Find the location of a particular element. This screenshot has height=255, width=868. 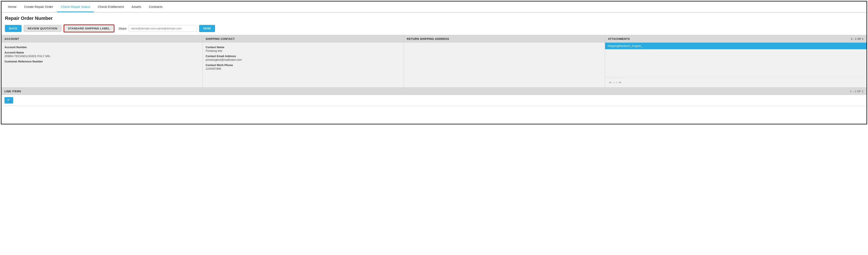

nav-item-home: Home is located at coordinates (12, 7).